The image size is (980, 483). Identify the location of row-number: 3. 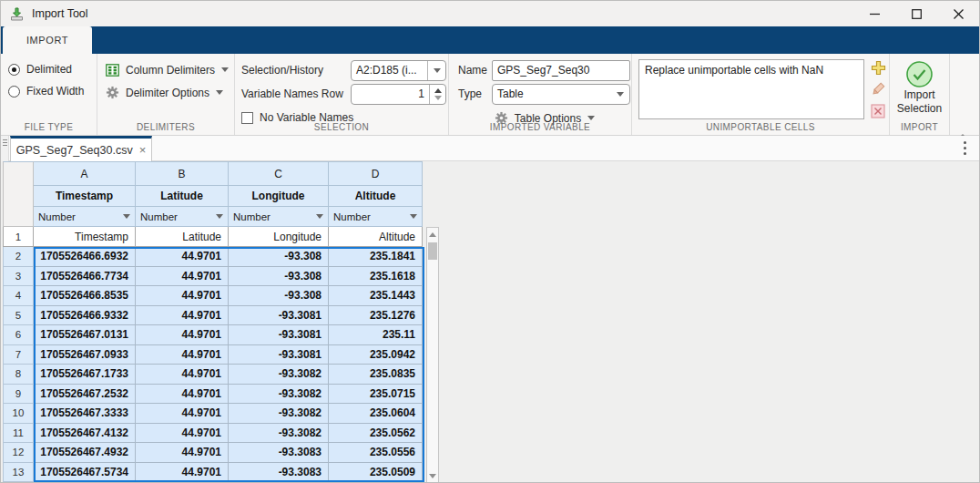
(18, 277).